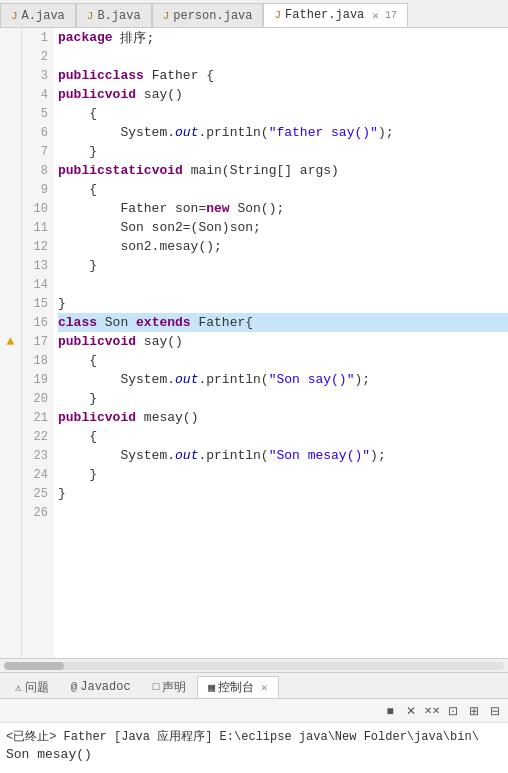 Image resolution: width=508 pixels, height=773 pixels. I want to click on toolbar-collapse-btn: ⊟, so click(495, 711).